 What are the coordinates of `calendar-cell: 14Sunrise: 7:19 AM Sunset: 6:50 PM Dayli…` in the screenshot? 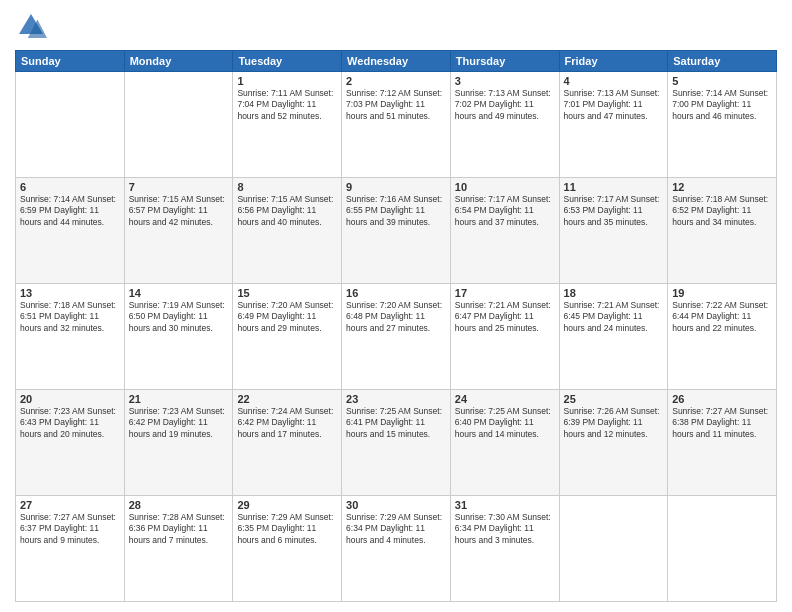 It's located at (178, 337).